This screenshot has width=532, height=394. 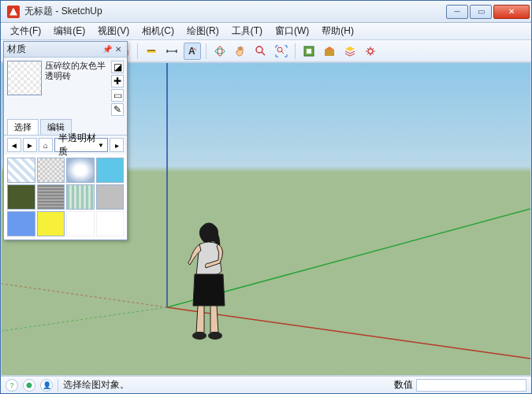 What do you see at coordinates (84, 296) in the screenshot?
I see `axis-x-neg` at bounding box center [84, 296].